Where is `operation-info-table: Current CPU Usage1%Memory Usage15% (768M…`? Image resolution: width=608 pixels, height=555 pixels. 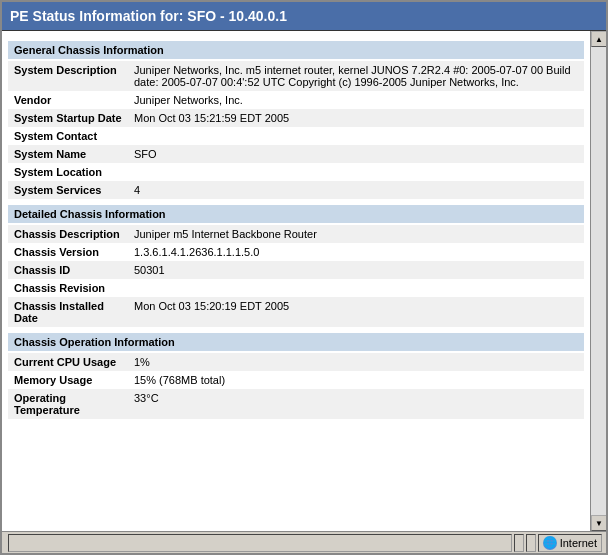
operation-info-table: Current CPU Usage1%Memory Usage15% (768M… is located at coordinates (296, 386).